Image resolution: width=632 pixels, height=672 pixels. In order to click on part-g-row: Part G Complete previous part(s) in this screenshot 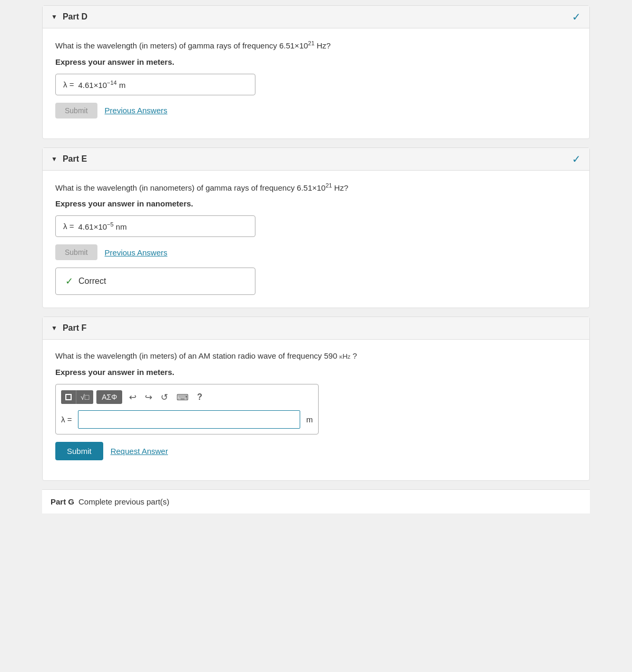, I will do `click(316, 501)`.